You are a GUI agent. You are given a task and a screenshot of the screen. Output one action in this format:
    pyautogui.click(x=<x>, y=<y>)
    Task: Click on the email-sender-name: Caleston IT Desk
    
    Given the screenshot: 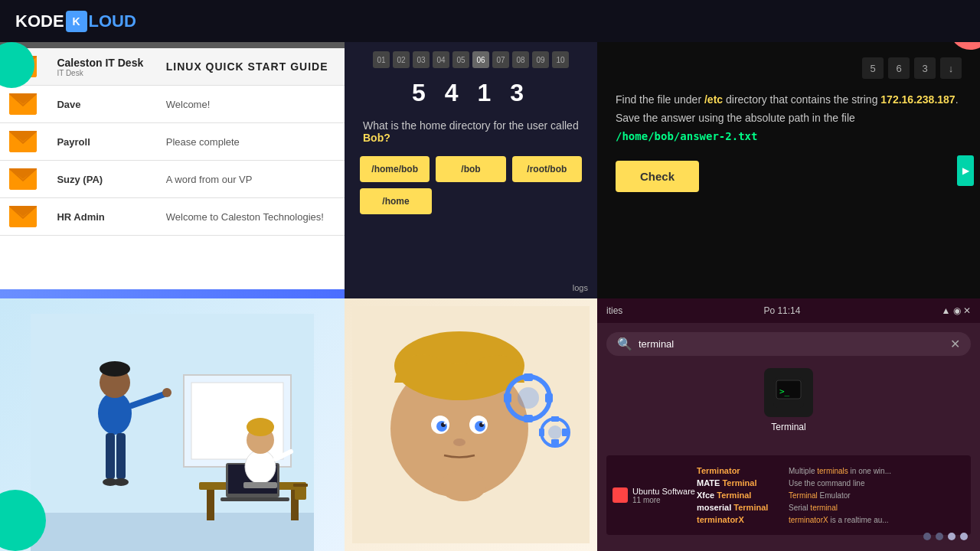 What is the action you would take?
    pyautogui.click(x=102, y=63)
    